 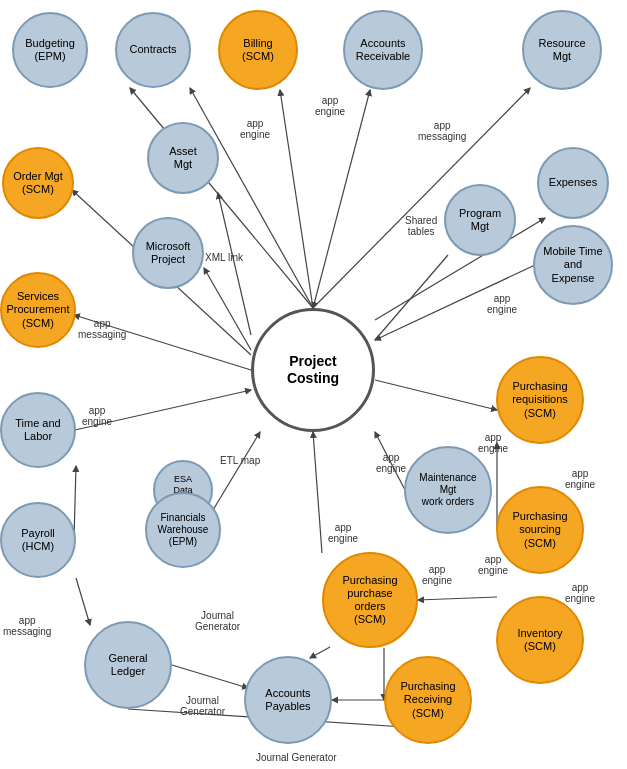 What do you see at coordinates (128, 665) in the screenshot?
I see `node-general-ledger: General Ledger` at bounding box center [128, 665].